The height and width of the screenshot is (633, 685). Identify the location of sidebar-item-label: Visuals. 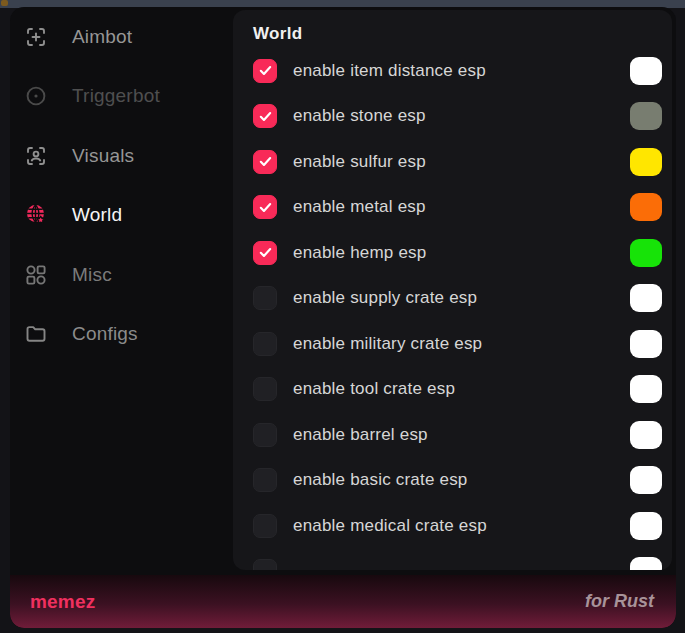
(103, 156).